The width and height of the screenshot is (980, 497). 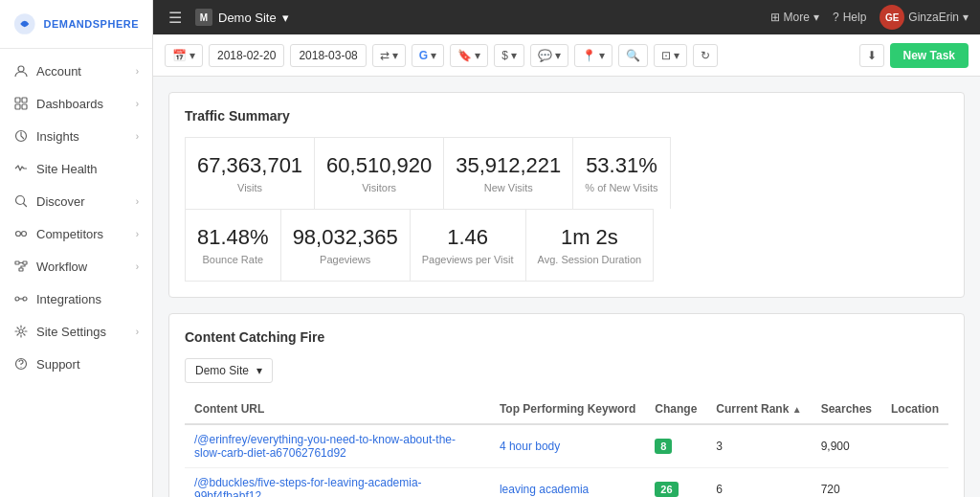 I want to click on cell-rank: 6, so click(x=758, y=483).